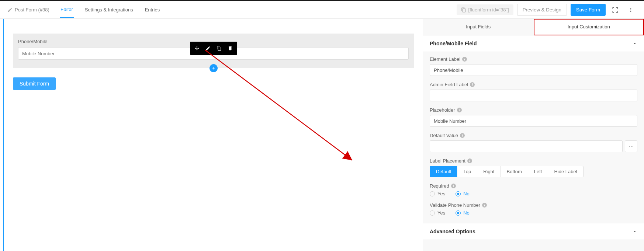 The image size is (644, 251). What do you see at coordinates (109, 10) in the screenshot?
I see `tab-settings: Settings & Integrations` at bounding box center [109, 10].